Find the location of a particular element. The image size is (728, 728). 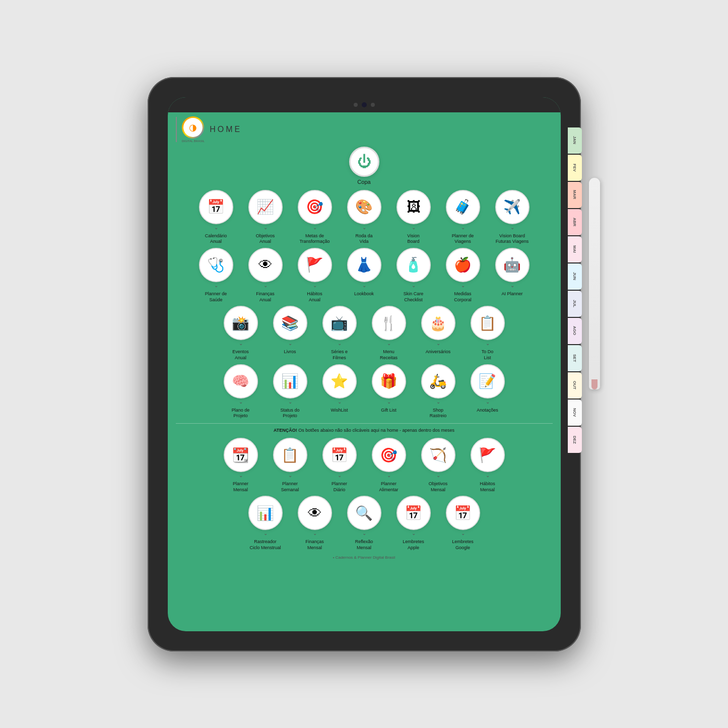

icon-btn-vision-board: 🖼 is located at coordinates (414, 207).